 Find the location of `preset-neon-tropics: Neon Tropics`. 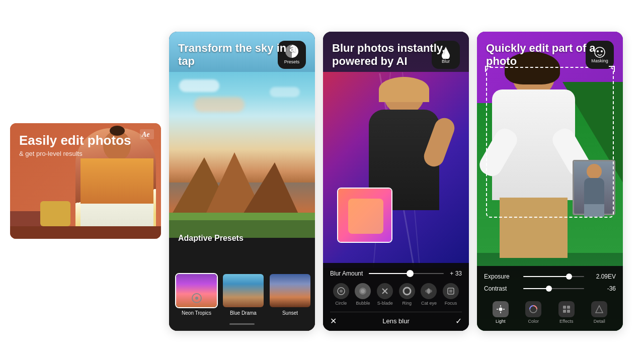

preset-neon-tropics: Neon Tropics is located at coordinates (196, 295).